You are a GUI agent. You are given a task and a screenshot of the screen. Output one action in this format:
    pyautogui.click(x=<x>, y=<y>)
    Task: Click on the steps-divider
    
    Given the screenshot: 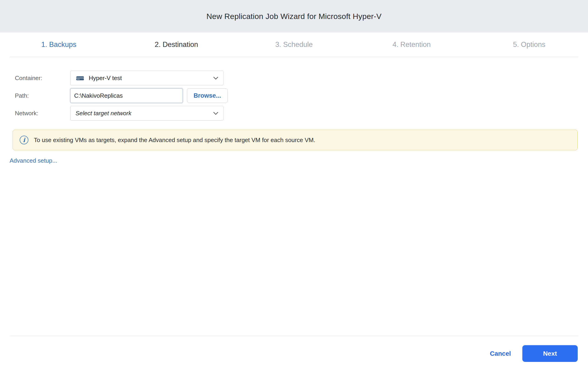 What is the action you would take?
    pyautogui.click(x=294, y=57)
    